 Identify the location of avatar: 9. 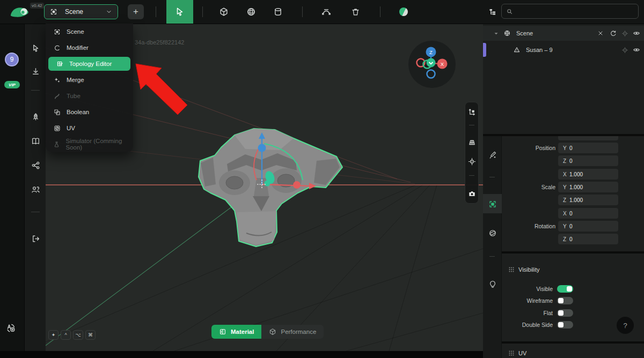
(12, 59).